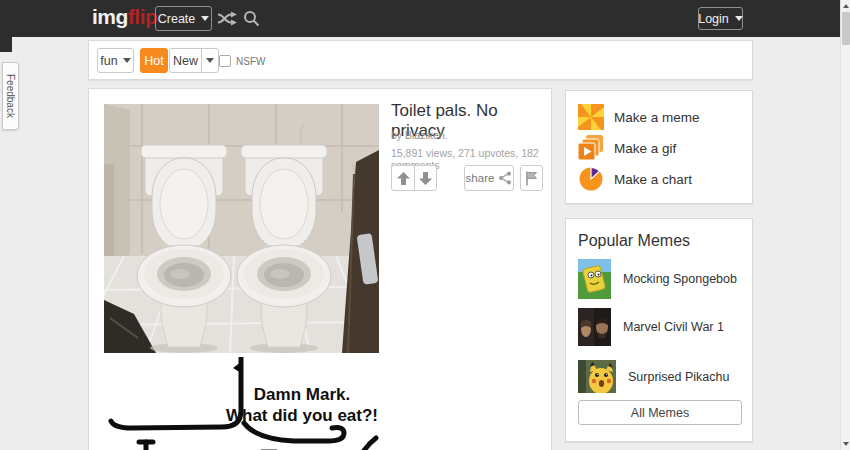  Describe the element at coordinates (678, 377) in the screenshot. I see `popular-meme-label: Surprised Pikachu` at that location.